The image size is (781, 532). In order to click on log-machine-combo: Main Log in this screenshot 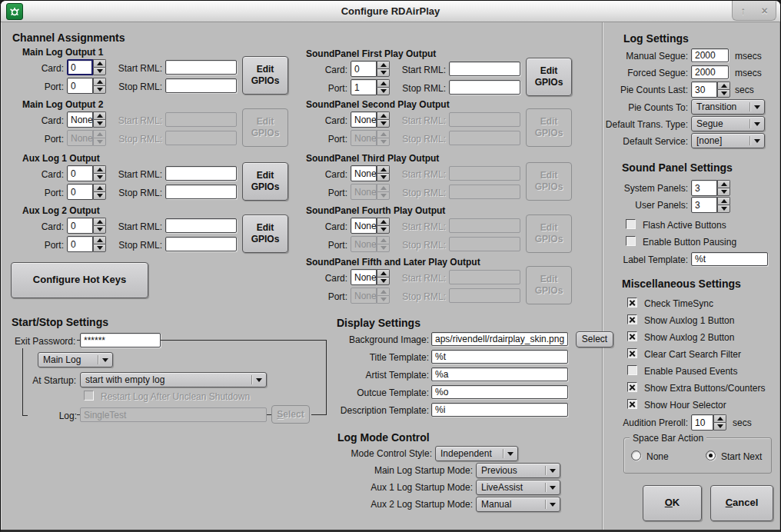, I will do `click(75, 360)`.